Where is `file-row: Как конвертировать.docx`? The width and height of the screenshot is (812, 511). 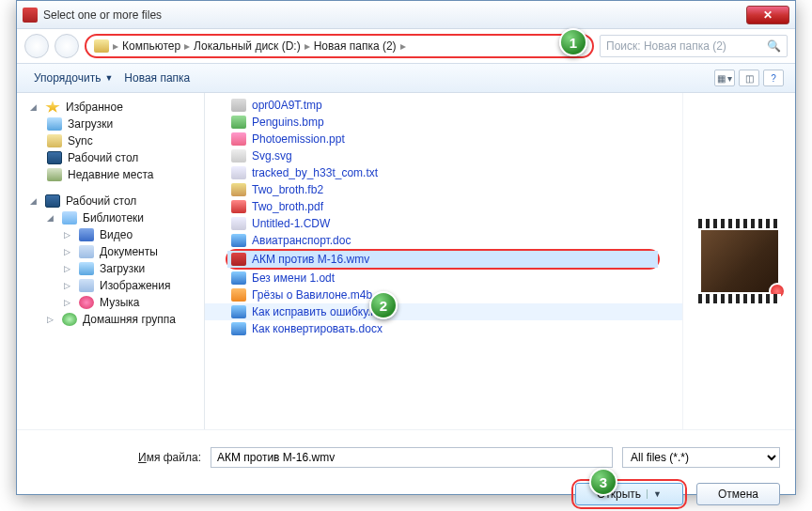 file-row: Как конвертировать.docx is located at coordinates (444, 329).